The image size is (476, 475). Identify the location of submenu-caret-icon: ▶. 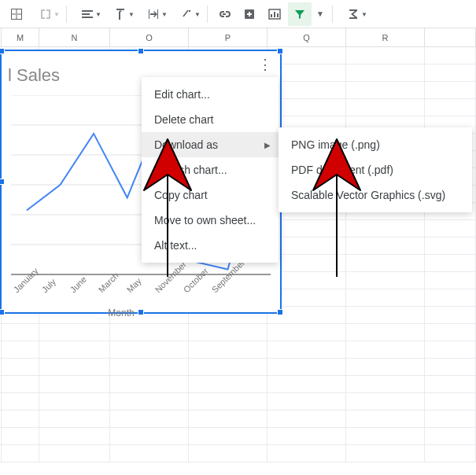
(268, 145).